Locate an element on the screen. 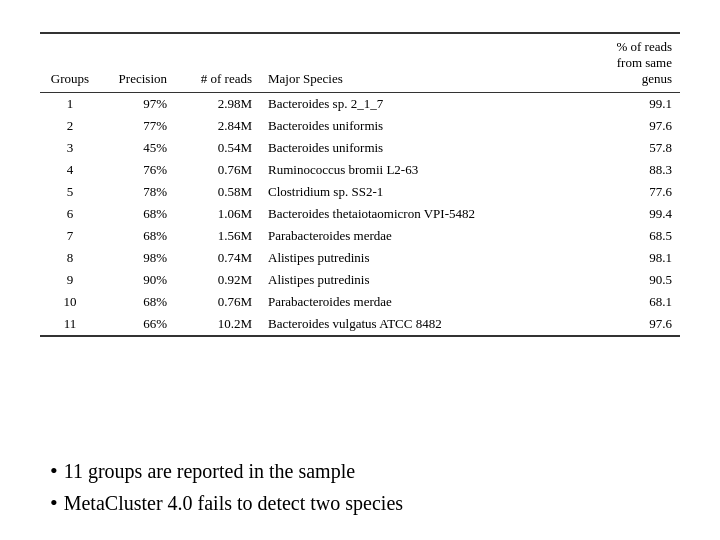  table-footer-row is located at coordinates (360, 338).